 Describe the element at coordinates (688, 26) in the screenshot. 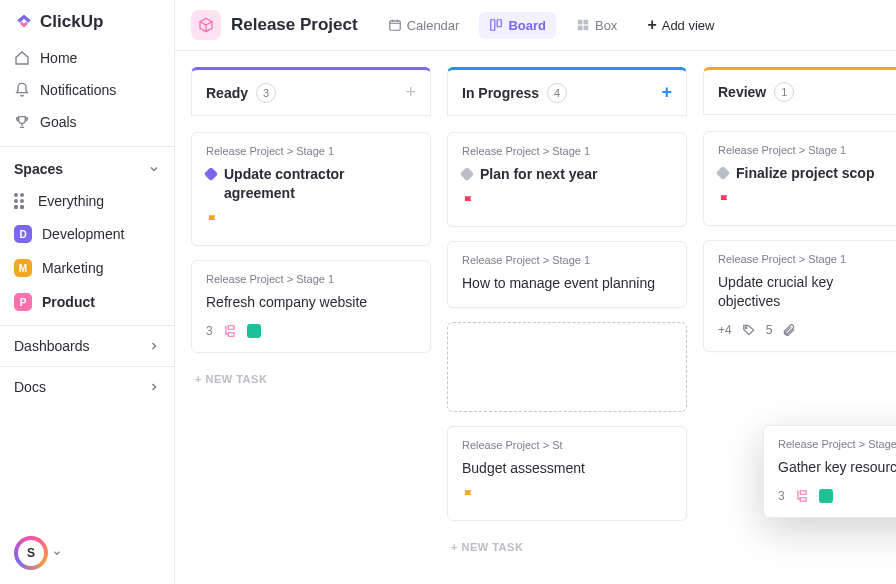

I see `add-view-label: Add view` at that location.